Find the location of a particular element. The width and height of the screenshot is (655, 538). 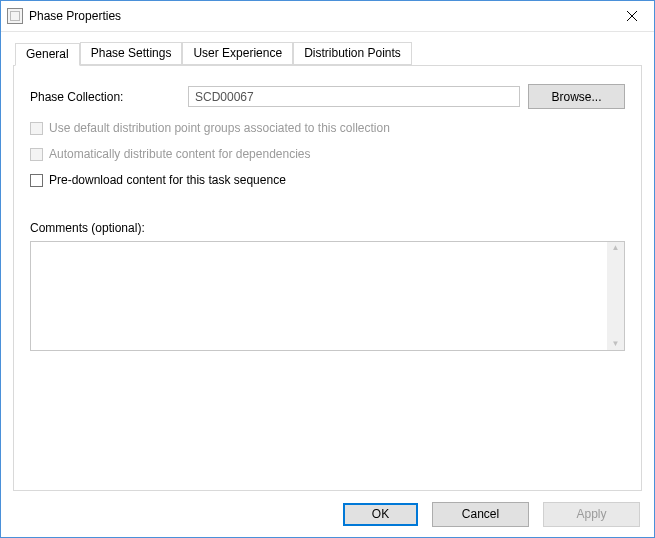

checkbox-use-default-dp-row: Use default distribution point groups as… is located at coordinates (328, 128).